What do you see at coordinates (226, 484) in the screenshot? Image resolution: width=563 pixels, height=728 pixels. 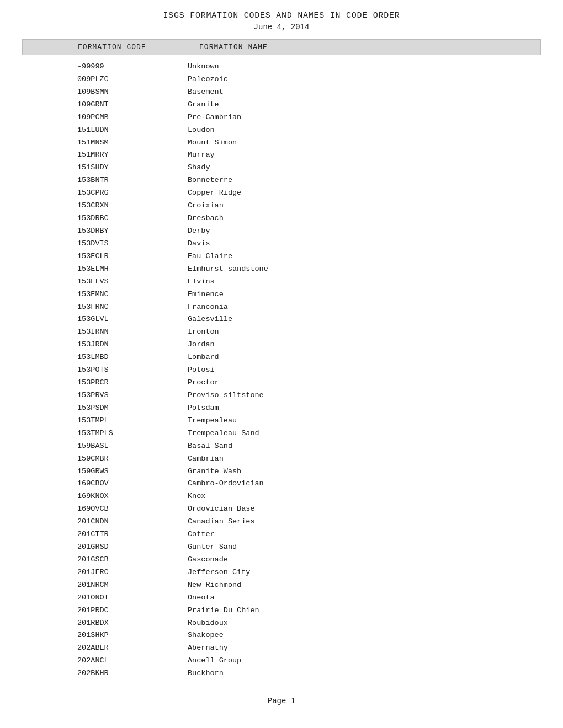 I see `cell-name: Cambro-Ordovician` at bounding box center [226, 484].